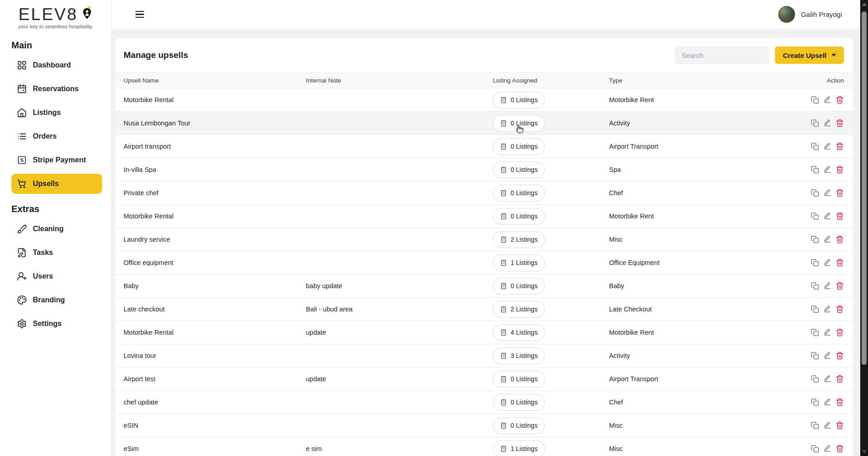 The height and width of the screenshot is (456, 868). I want to click on scrollbar-track, so click(864, 228).